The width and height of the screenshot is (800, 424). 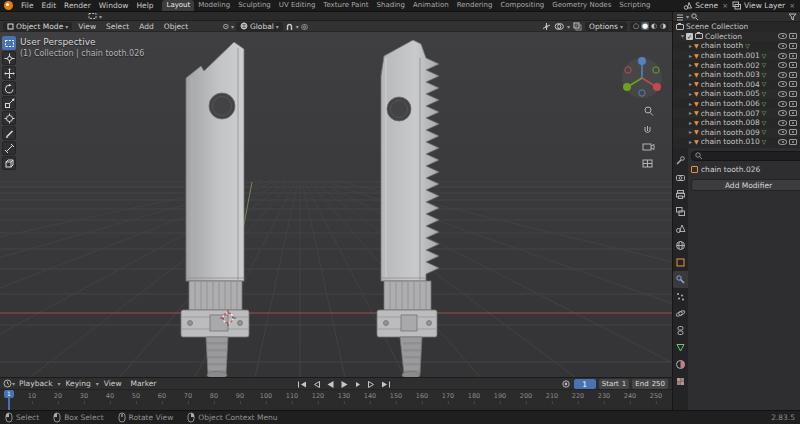 What do you see at coordinates (680, 246) in the screenshot?
I see `tab-world` at bounding box center [680, 246].